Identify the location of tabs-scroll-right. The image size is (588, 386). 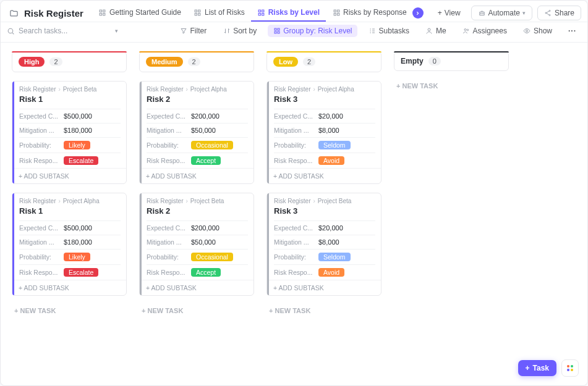
(418, 13).